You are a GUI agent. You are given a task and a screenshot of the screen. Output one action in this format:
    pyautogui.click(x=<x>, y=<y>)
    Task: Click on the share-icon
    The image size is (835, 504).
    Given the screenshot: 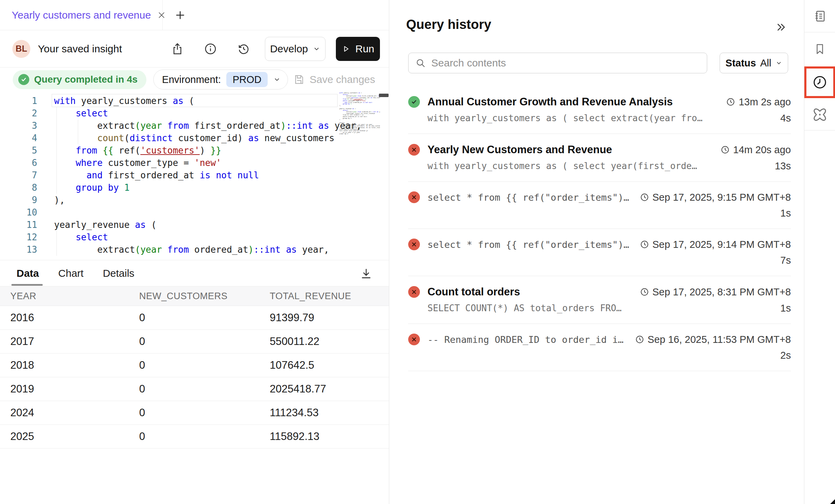 What is the action you would take?
    pyautogui.click(x=177, y=49)
    